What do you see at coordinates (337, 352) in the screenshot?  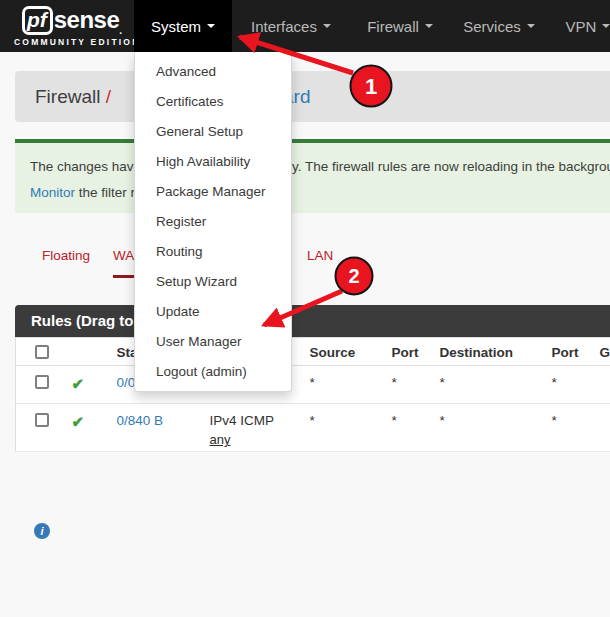 I see `col-source: Source` at bounding box center [337, 352].